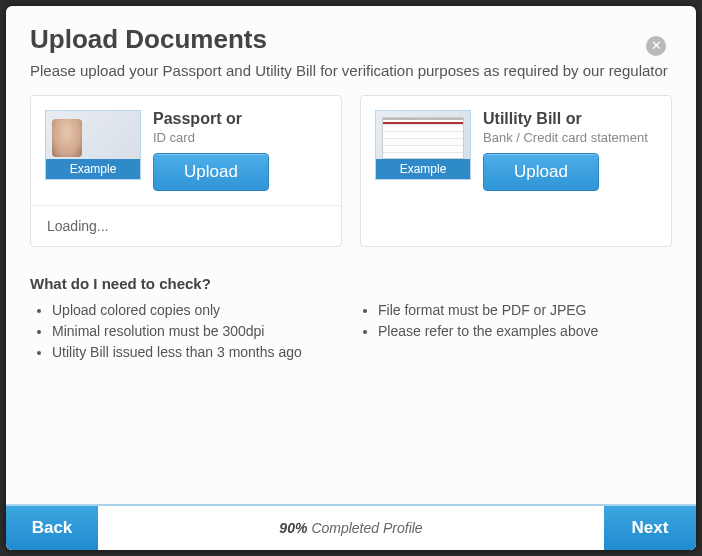 This screenshot has width=702, height=556. Describe the element at coordinates (525, 310) in the screenshot. I see `check-item: File format must be PDF or JPEG` at that location.